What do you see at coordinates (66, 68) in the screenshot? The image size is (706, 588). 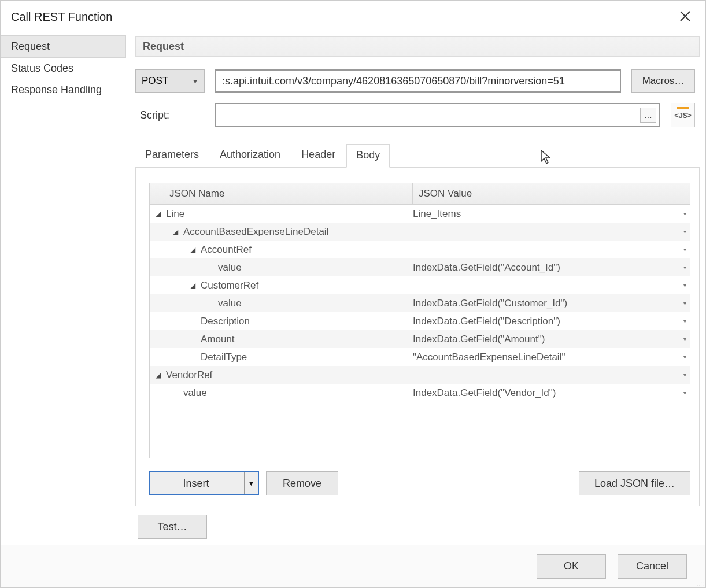 I see `sidebar-item-status-codes: Status Codes` at bounding box center [66, 68].